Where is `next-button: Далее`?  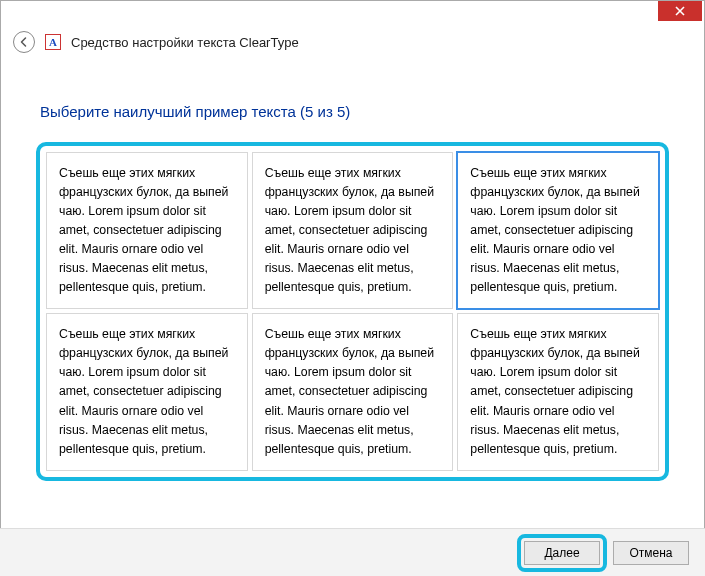
next-button: Далее is located at coordinates (562, 553).